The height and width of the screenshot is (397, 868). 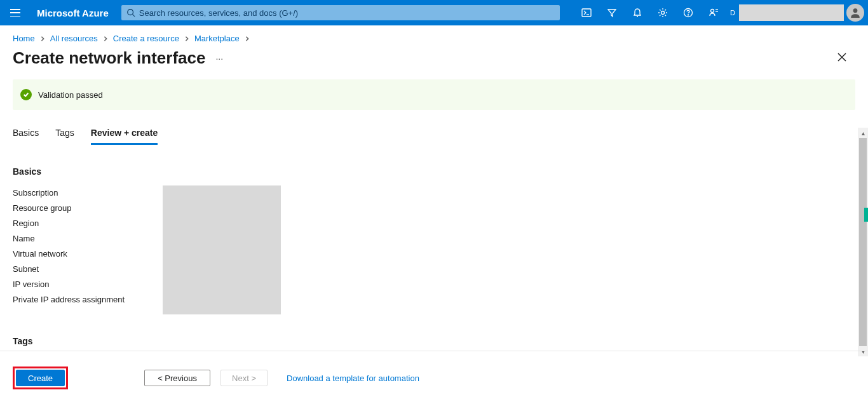 I want to click on next-button: Next >, so click(x=244, y=378).